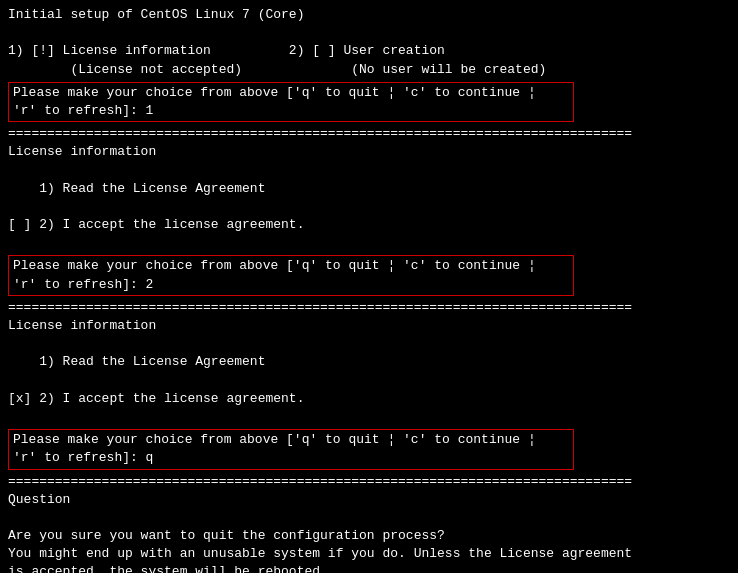 The width and height of the screenshot is (738, 573). Describe the element at coordinates (291, 93) in the screenshot. I see `prompt1-line1: Please make your choice from above ['q' …` at that location.